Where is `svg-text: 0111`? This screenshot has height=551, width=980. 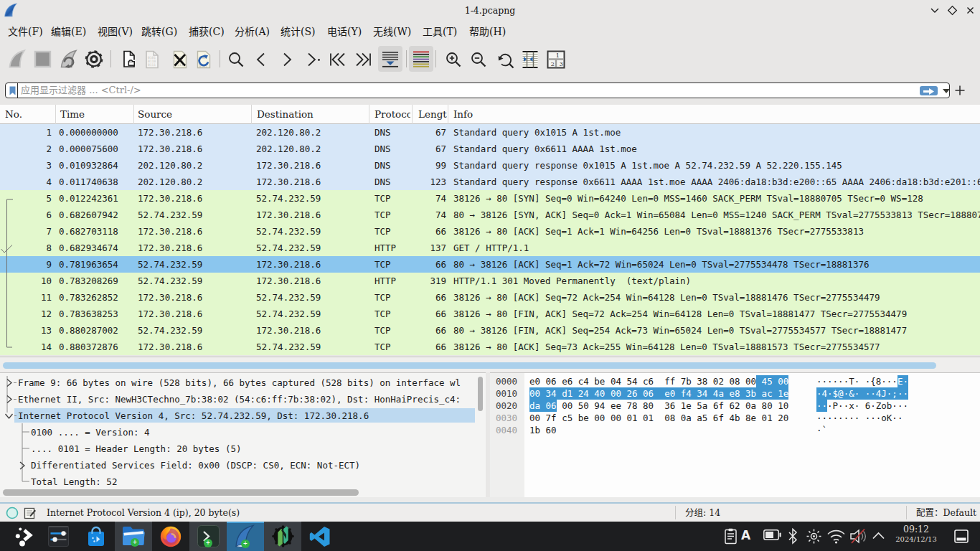 svg-text: 0111 is located at coordinates (152, 65).